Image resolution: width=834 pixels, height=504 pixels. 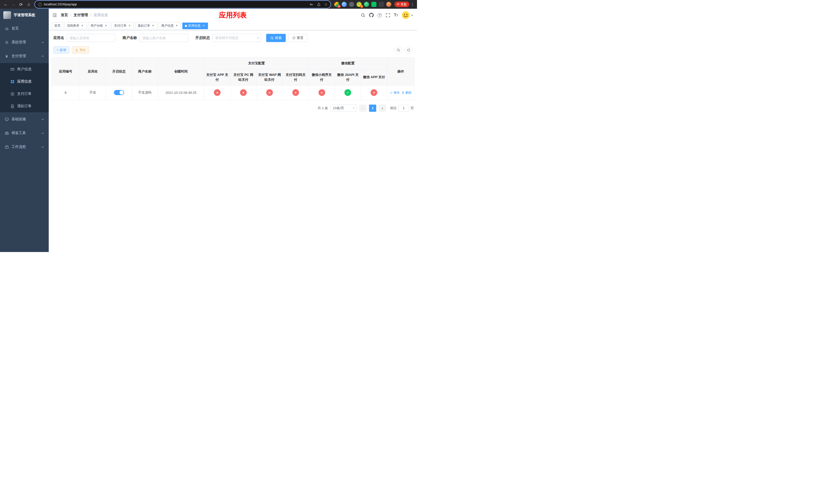 I want to click on status-alipay-wap-icon: ×, so click(x=269, y=93).